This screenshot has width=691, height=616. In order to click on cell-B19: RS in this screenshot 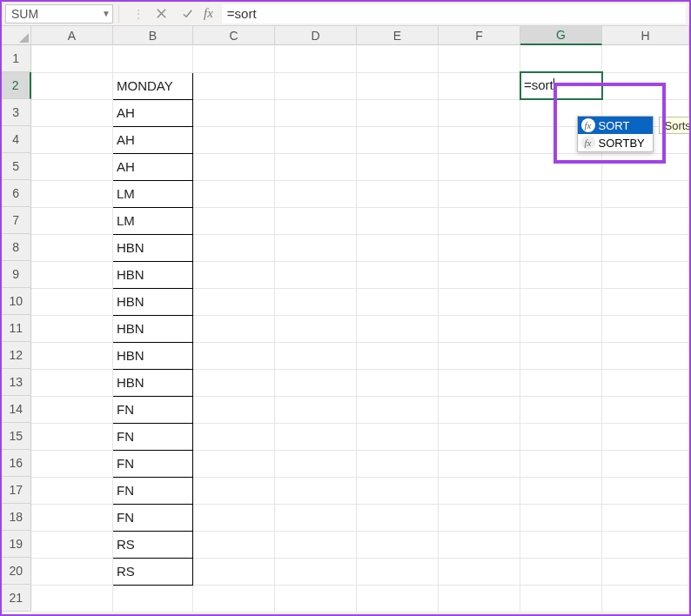, I will do `click(153, 545)`.